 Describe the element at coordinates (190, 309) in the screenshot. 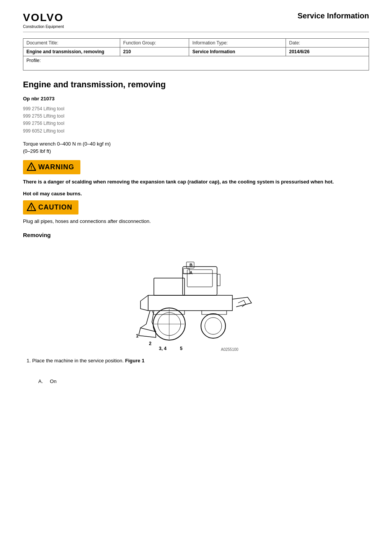

I see `figure-1-container: B A` at that location.